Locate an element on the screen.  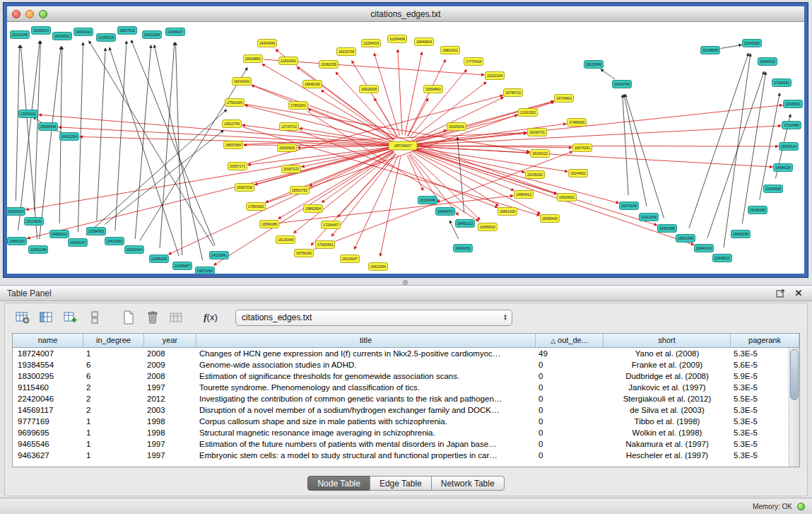
graph-node: 14512754 is located at coordinates (232, 124).